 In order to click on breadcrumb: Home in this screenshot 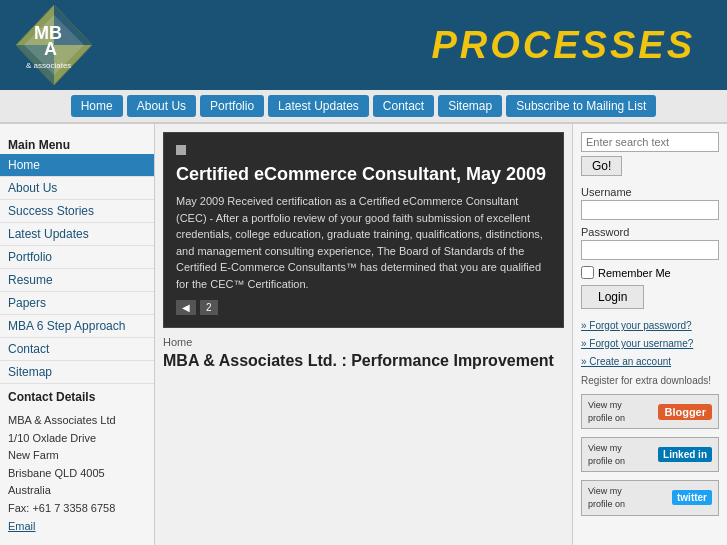, I will do `click(364, 342)`.